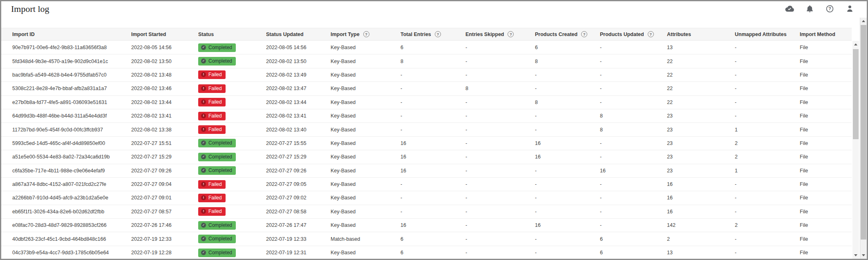 The height and width of the screenshot is (260, 868). I want to click on cell-import-id: 90e7b971-00e6-4fe2-9b83-11a63656f3a8, so click(72, 47).